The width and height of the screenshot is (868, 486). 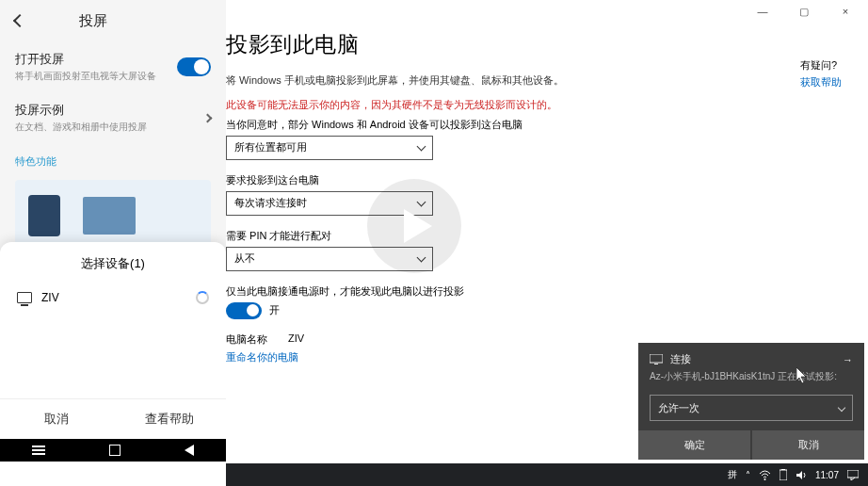 I want to click on back-nav-icon, so click(x=189, y=450).